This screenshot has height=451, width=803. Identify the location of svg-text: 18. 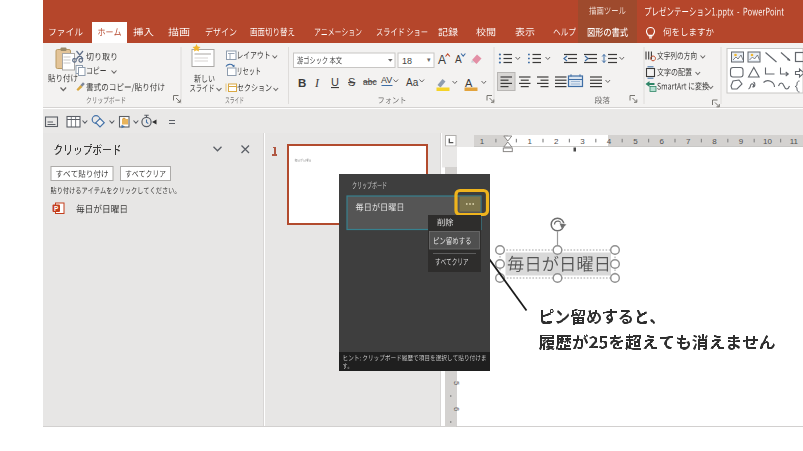
(407, 61).